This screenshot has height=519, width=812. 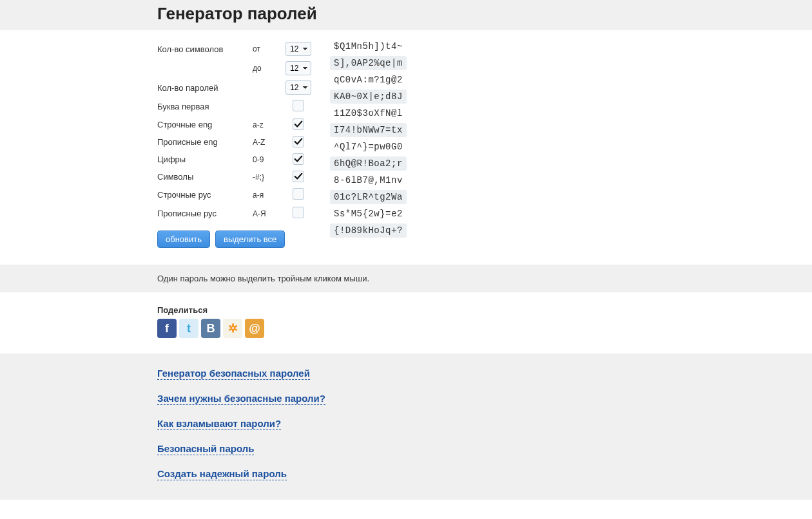 What do you see at coordinates (298, 68) in the screenshot?
I see `chars-to-select: 12` at bounding box center [298, 68].